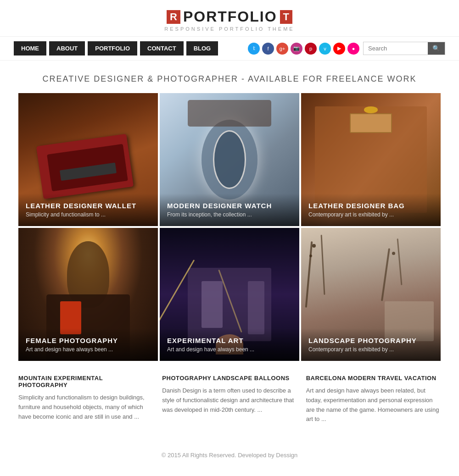 This screenshot has height=476, width=459. What do you see at coordinates (371, 294) in the screenshot?
I see `portfolio-item-landscape: LANDSCAPE PHOTOGRAPHY Contemporary art i…` at bounding box center [371, 294].